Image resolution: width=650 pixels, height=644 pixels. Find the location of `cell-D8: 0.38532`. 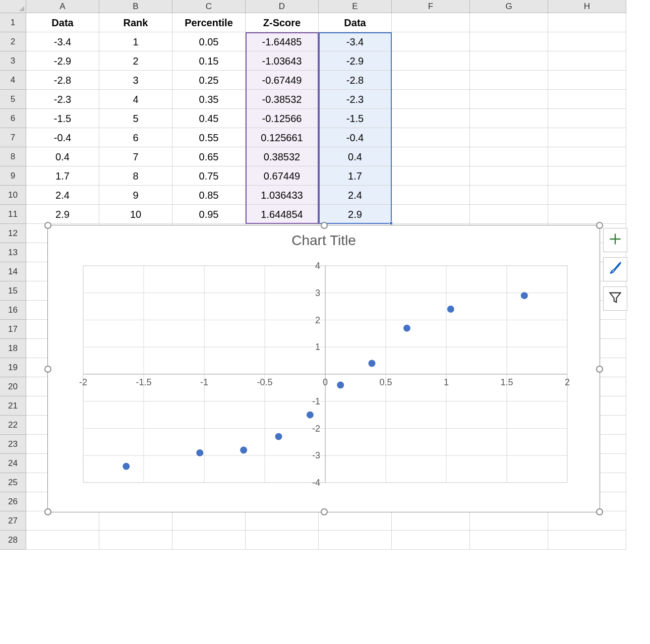

cell-D8: 0.38532 is located at coordinates (282, 157).